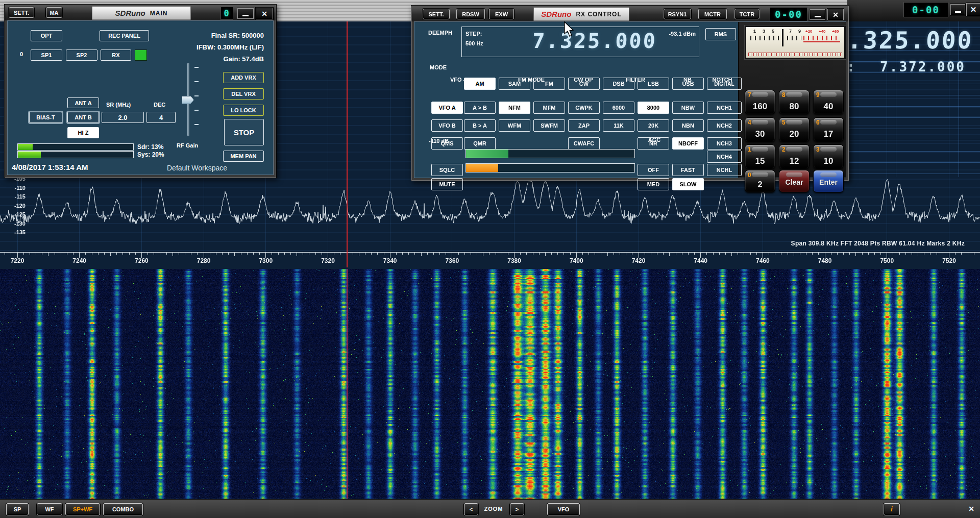 This screenshot has width=980, height=518. Describe the element at coordinates (480, 143) in the screenshot. I see `rx-qmr-button: QMR` at that location.